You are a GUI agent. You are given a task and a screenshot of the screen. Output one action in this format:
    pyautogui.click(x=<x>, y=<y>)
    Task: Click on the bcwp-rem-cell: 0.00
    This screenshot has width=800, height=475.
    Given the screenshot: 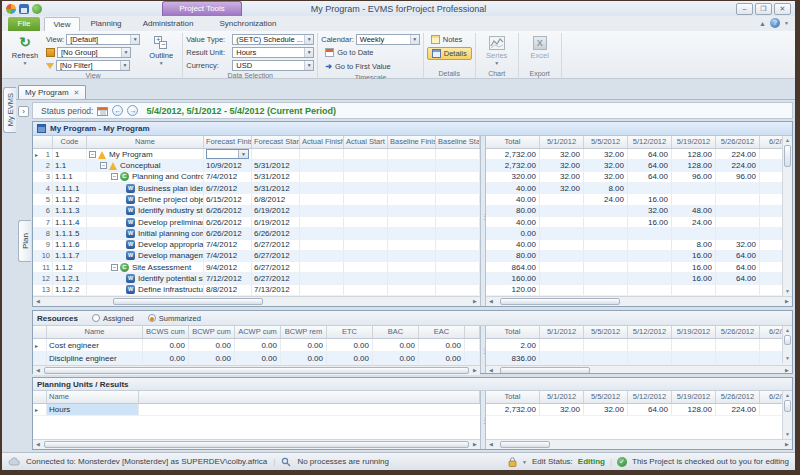 What is the action you would take?
    pyautogui.click(x=304, y=345)
    